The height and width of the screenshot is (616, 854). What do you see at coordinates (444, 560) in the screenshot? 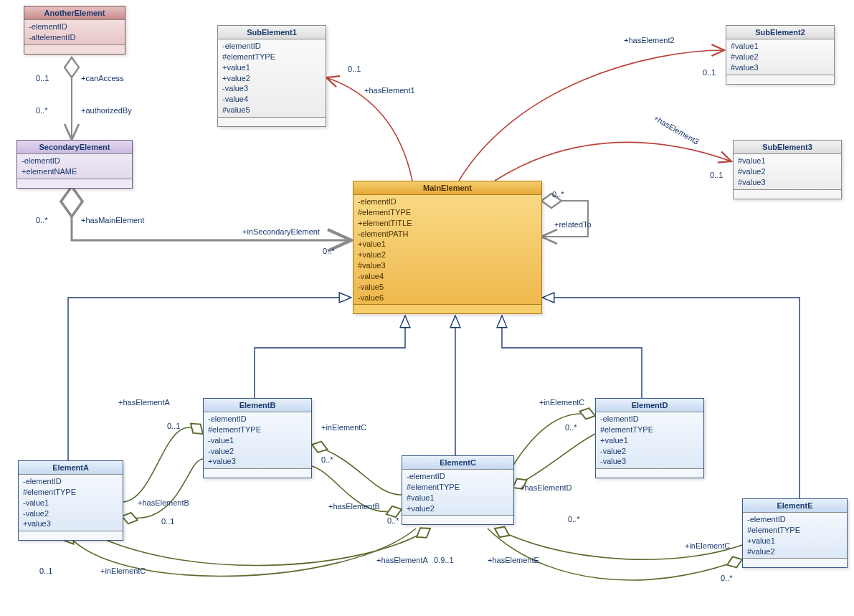
I see `mult: 0.9..1` at bounding box center [444, 560].